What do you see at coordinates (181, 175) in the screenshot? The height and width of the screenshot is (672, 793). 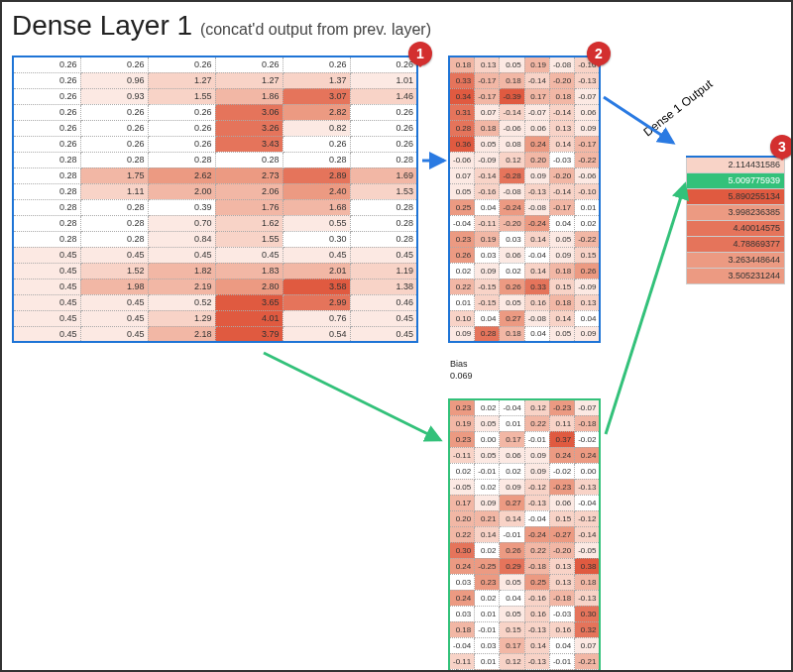 I see `matrix-cell: 2.62` at bounding box center [181, 175].